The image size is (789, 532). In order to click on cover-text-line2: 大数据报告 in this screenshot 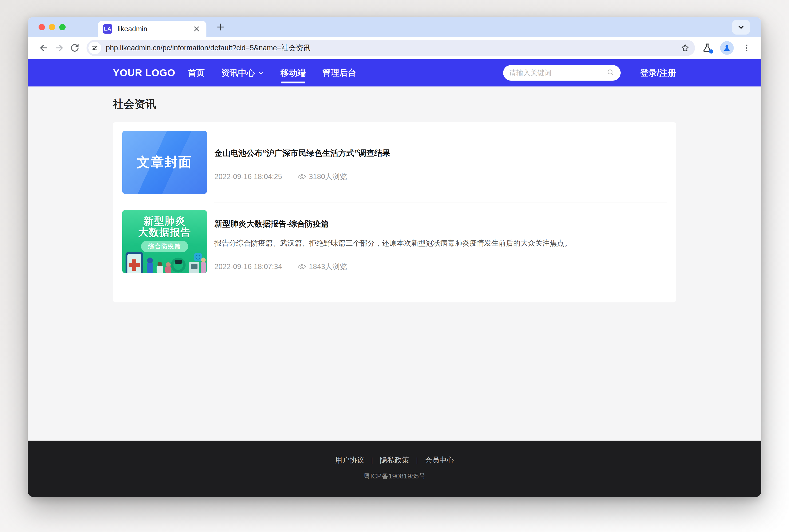, I will do `click(165, 232)`.